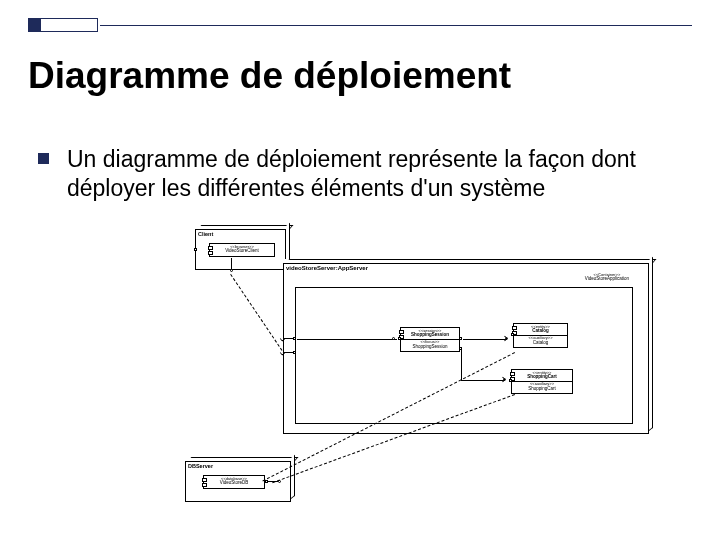 The width and height of the screenshot is (720, 540). What do you see at coordinates (607, 280) in the screenshot?
I see `container-name: VideoStoreApplication` at bounding box center [607, 280].